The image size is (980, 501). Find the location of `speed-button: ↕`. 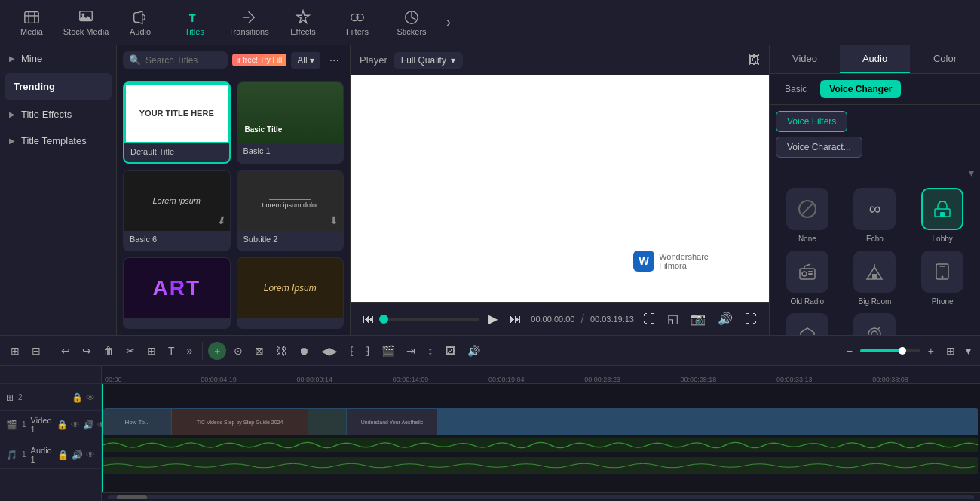

speed-button: ↕ is located at coordinates (430, 351).